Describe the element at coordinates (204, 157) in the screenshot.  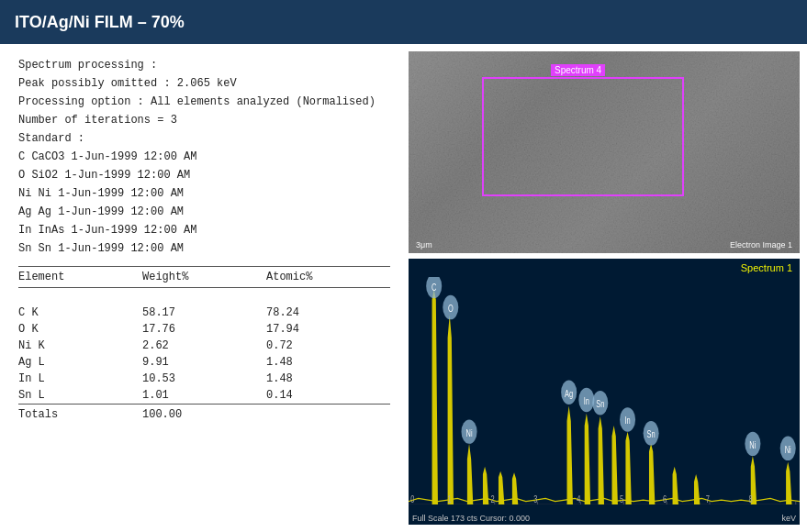
I see `standard-item: C CaCO3 1-Jun-1999 12:00 AM` at that location.